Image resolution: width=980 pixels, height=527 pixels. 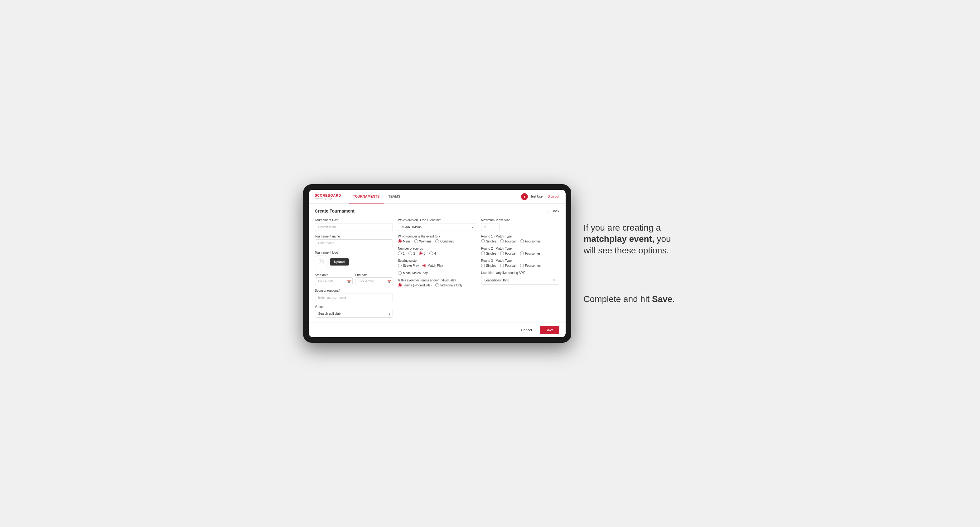 What do you see at coordinates (423, 241) in the screenshot?
I see `gender-womens: Womens` at bounding box center [423, 241].